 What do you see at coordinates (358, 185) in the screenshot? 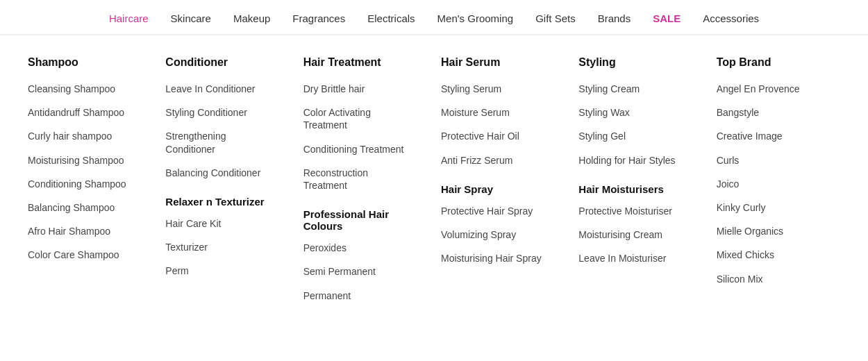
I see `column-2: Hair TreatmentDry Brittle hairColor Acti…` at bounding box center [358, 185].